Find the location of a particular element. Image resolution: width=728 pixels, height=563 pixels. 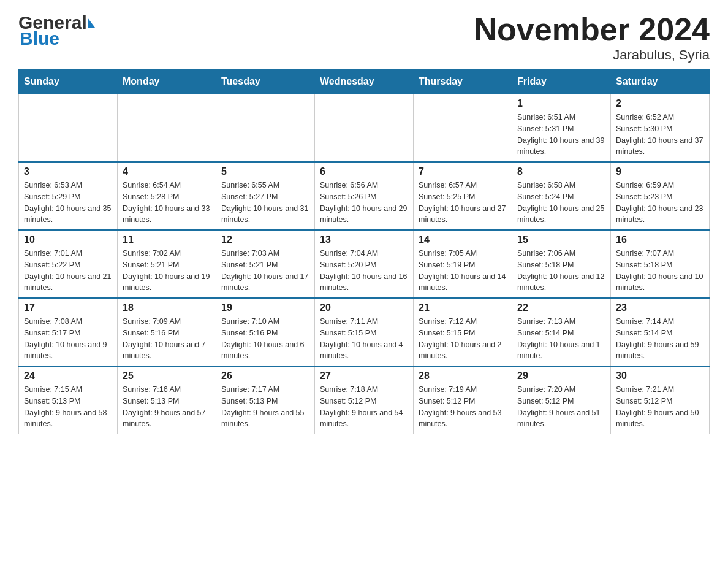

week-row-4: 17Sunrise: 7:08 AMSunset: 5:17 PMDayligh… is located at coordinates (364, 332).